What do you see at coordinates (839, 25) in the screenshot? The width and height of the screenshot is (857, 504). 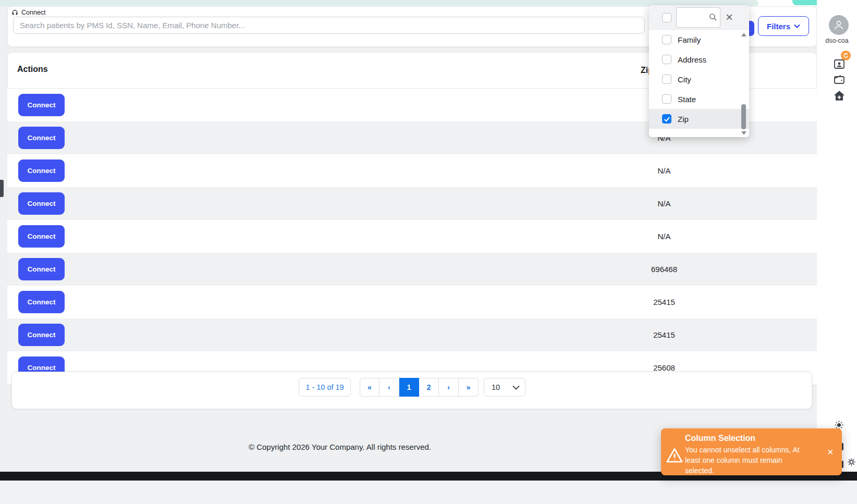 I see `user-icon` at bounding box center [839, 25].